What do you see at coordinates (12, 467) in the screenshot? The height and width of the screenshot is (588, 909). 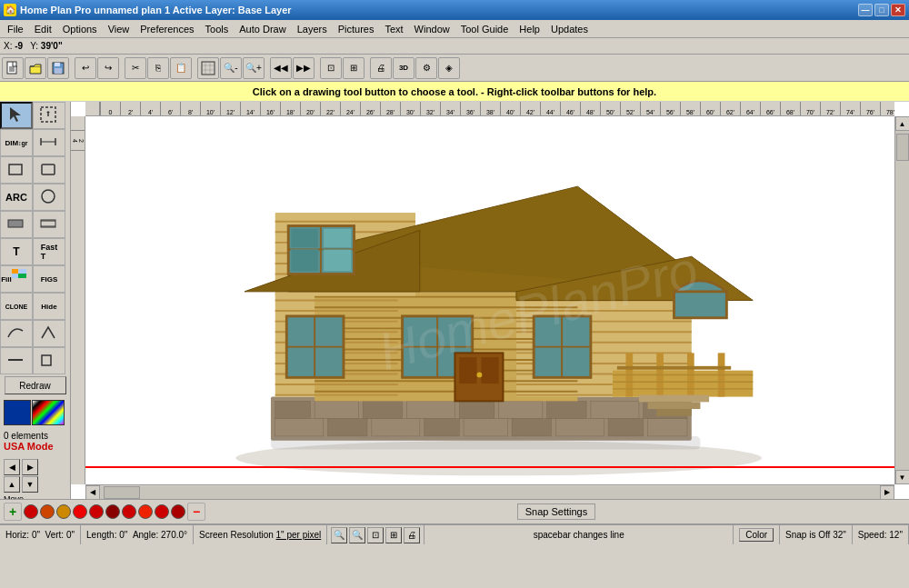 I see `move-left-btn: ◀` at bounding box center [12, 467].